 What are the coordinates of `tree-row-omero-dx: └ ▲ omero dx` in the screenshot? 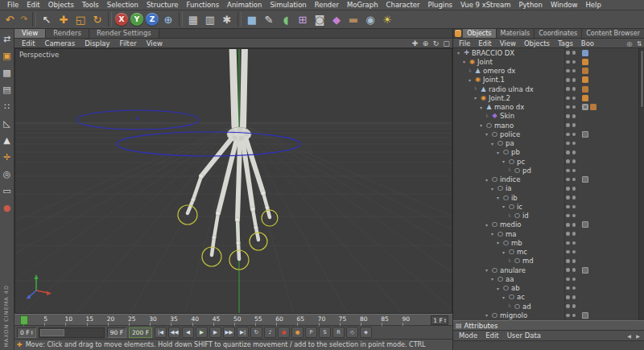 It's located at (546, 71).